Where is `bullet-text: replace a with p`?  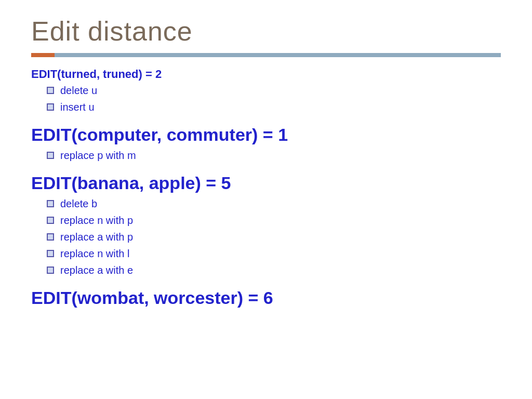 bullet-text: replace a with p is located at coordinates (97, 237).